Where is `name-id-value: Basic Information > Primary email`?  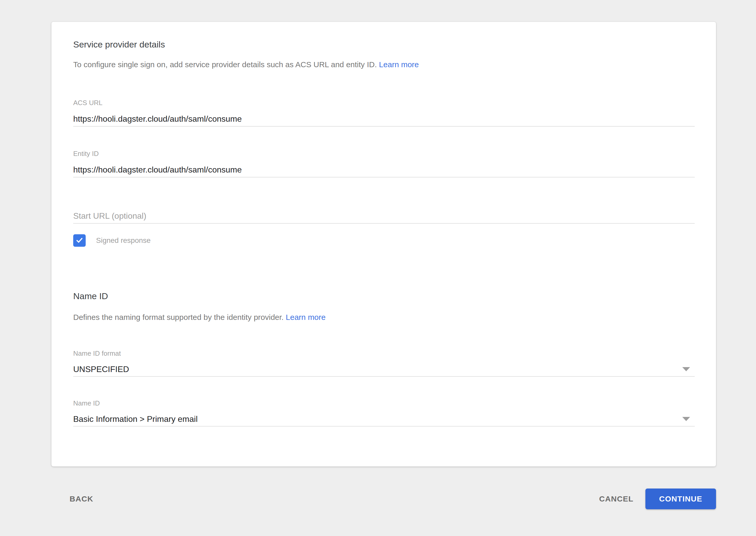 name-id-value: Basic Information > Primary email is located at coordinates (135, 419).